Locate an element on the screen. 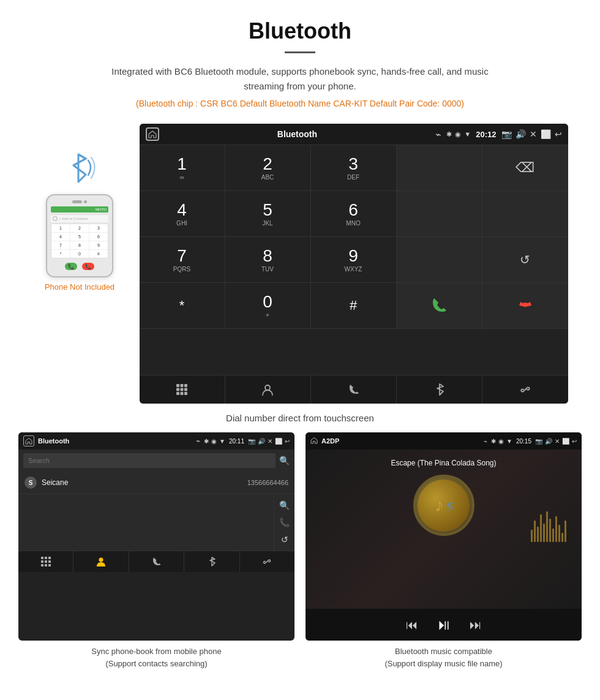 This screenshot has width=600, height=700. key-5: 5JKL is located at coordinates (268, 214).